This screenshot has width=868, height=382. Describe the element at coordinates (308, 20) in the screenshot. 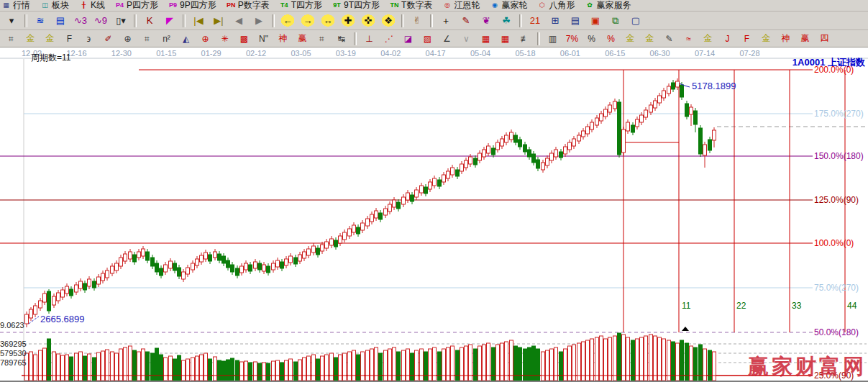

I see `gann-arrow-right-button: →` at that location.